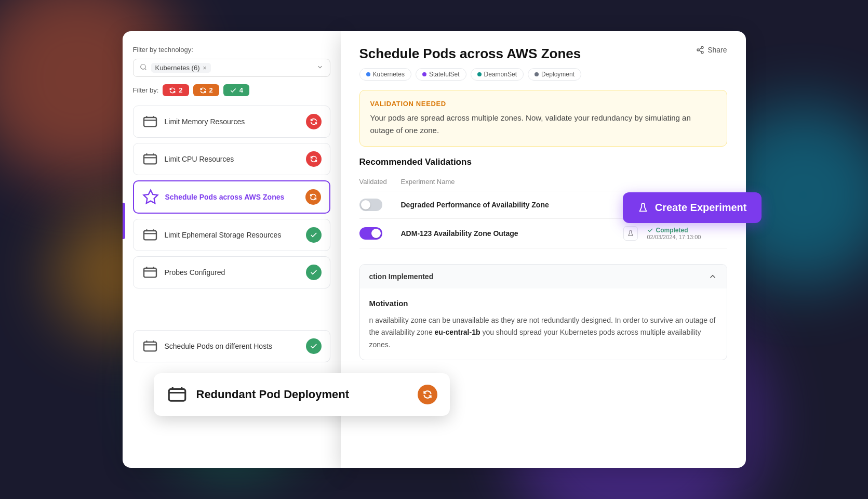 The height and width of the screenshot is (499, 868). I want to click on action-text: n availability zone can be unavailable a…, so click(543, 333).